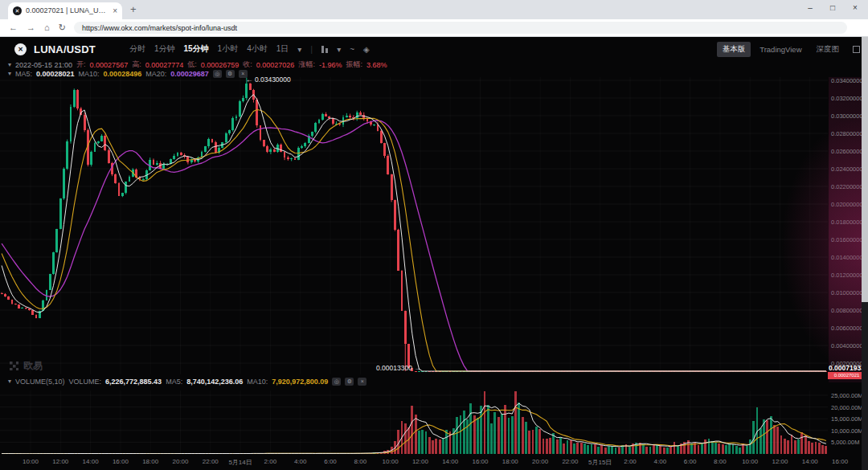 This screenshot has width=868, height=470. What do you see at coordinates (855, 8) in the screenshot?
I see `close-window-icon: ×` at bounding box center [855, 8].